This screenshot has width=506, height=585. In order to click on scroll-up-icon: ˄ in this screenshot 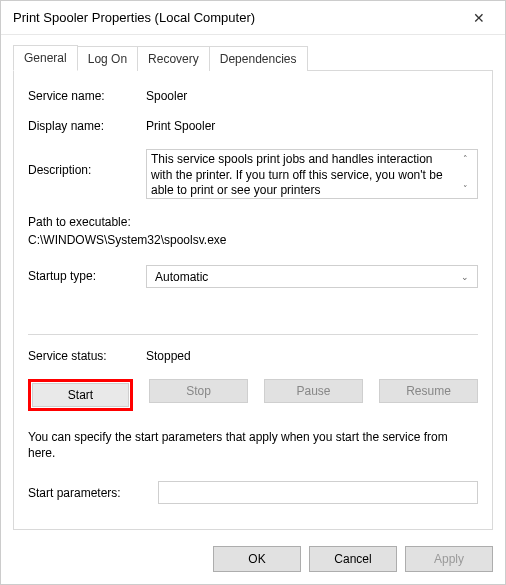, I will do `click(466, 159)`.